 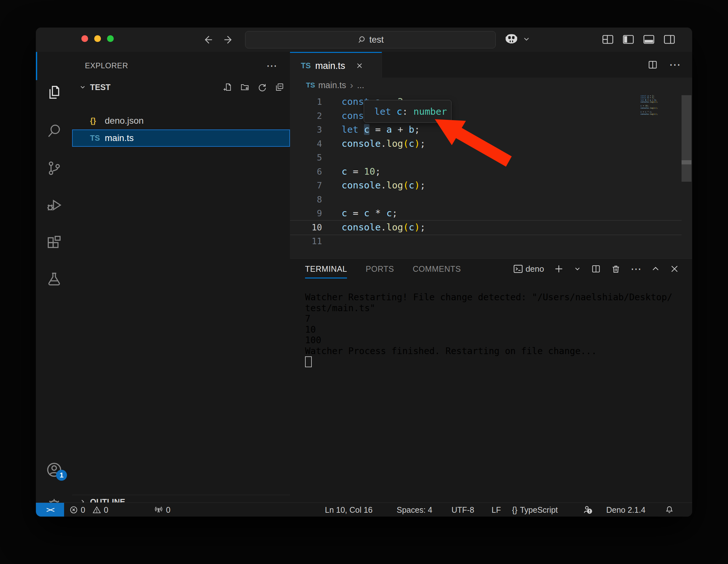 I want to click on new-file-icon, so click(x=227, y=87).